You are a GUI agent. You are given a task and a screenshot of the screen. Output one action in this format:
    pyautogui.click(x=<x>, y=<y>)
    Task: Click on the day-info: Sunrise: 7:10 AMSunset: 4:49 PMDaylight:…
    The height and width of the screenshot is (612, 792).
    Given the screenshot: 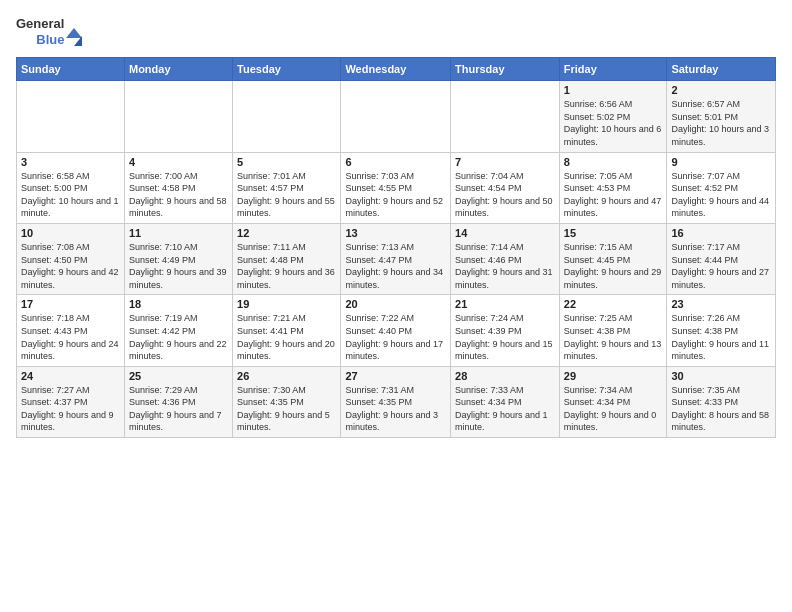 What is the action you would take?
    pyautogui.click(x=178, y=266)
    